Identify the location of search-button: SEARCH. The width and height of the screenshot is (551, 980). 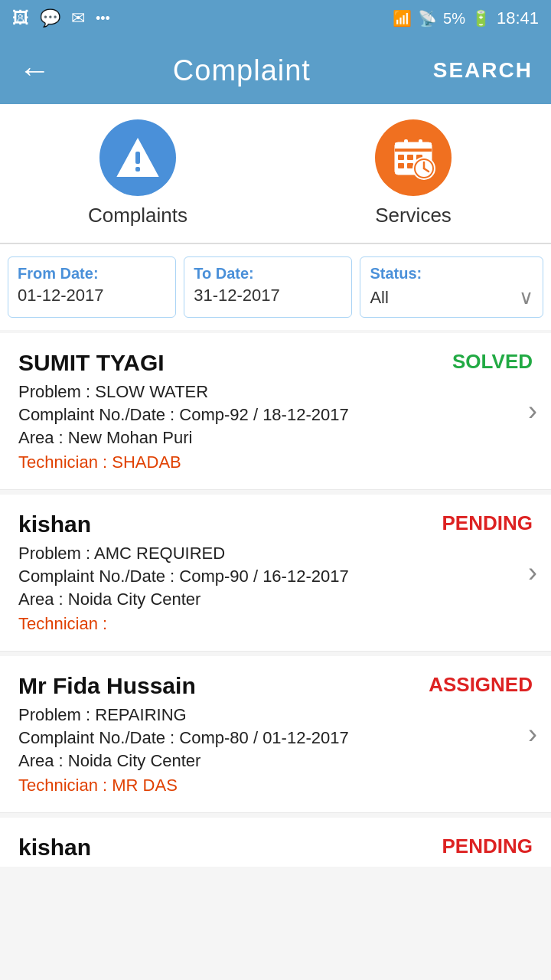
(483, 70).